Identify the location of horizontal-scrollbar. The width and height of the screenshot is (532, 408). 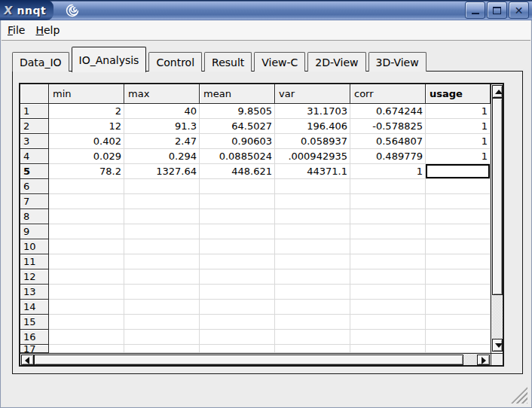
(255, 359).